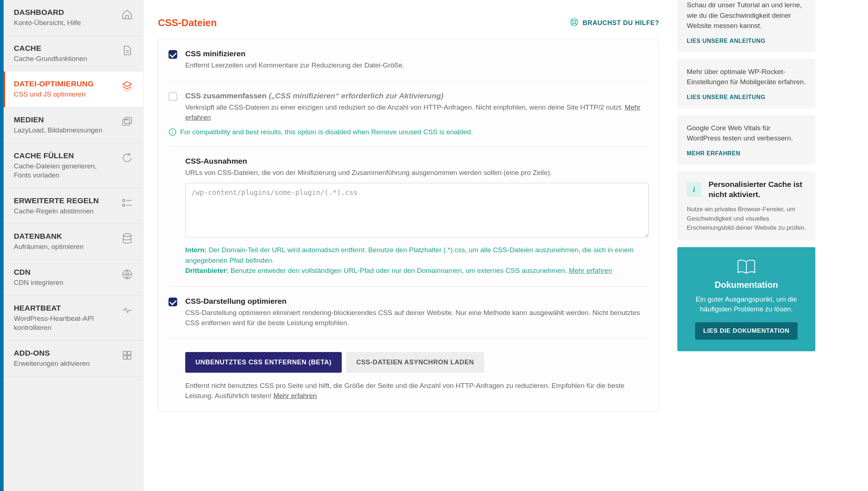 The width and height of the screenshot is (868, 491). I want to click on tutorial-card-1: Schau dir unser Tutorial an und lerne, w…, so click(746, 26).